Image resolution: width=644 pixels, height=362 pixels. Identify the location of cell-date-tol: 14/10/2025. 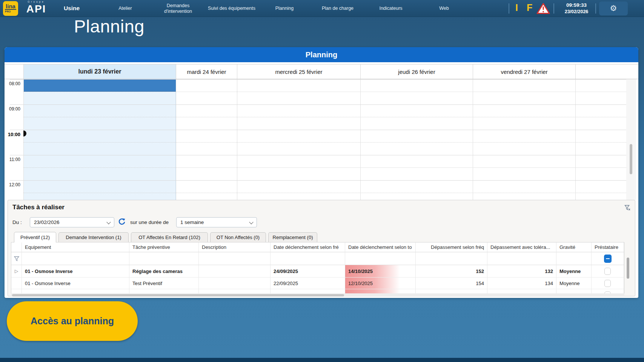
(380, 272).